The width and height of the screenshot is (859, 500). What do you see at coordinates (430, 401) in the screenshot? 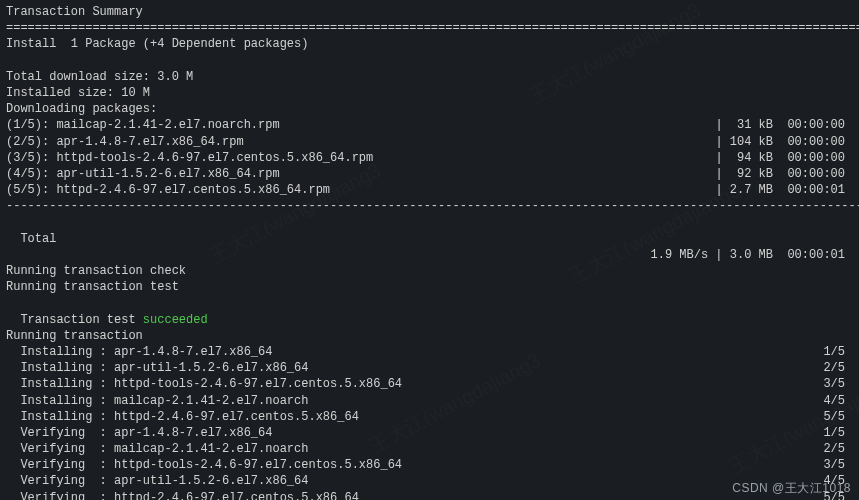
I see `transaction-op-row: Installing : mailcap-2.1.41-2.el7.noarch…` at bounding box center [430, 401].